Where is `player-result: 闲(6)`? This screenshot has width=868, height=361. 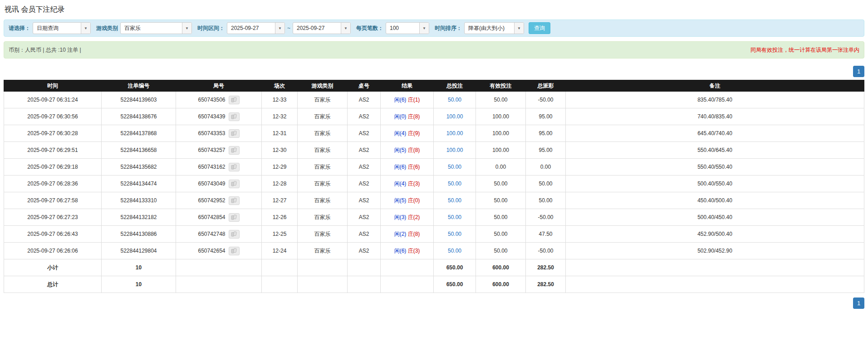
player-result: 闲(6) is located at coordinates (400, 100).